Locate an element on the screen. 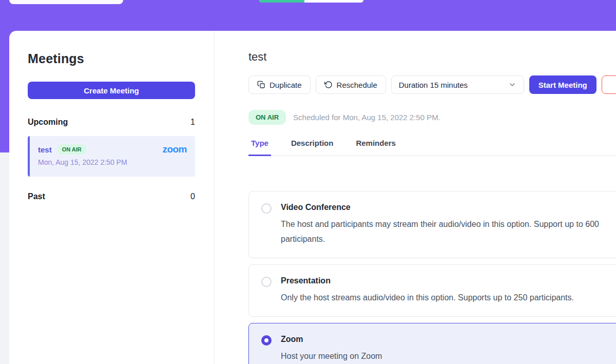  copy-icon is located at coordinates (261, 85).